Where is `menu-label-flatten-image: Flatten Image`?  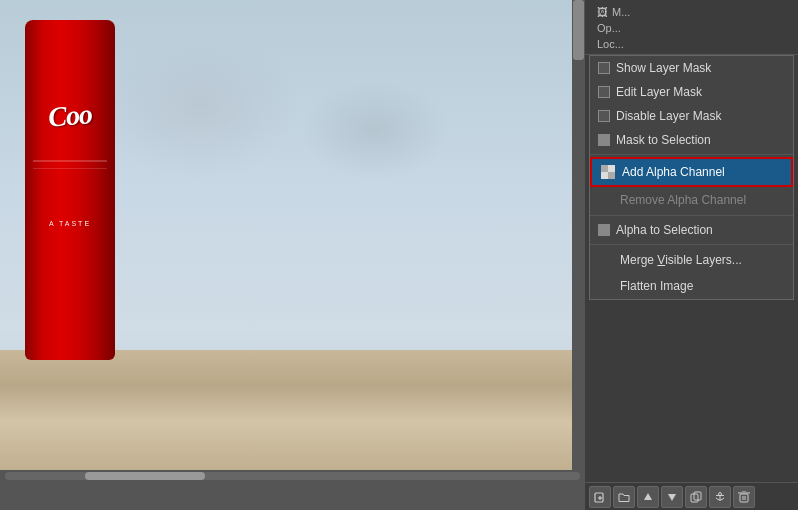
menu-label-flatten-image: Flatten Image is located at coordinates (656, 286).